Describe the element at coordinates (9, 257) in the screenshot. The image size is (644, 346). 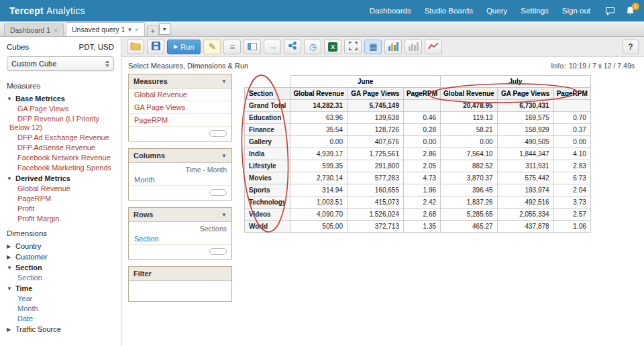
I see `tree-closed-icon: ▶` at that location.